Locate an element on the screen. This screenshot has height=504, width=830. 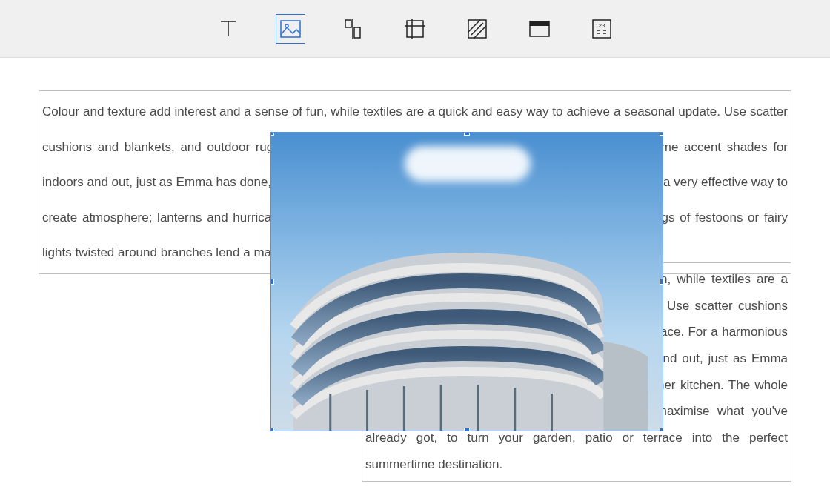
numbering-tool-button: 123 is located at coordinates (602, 29).